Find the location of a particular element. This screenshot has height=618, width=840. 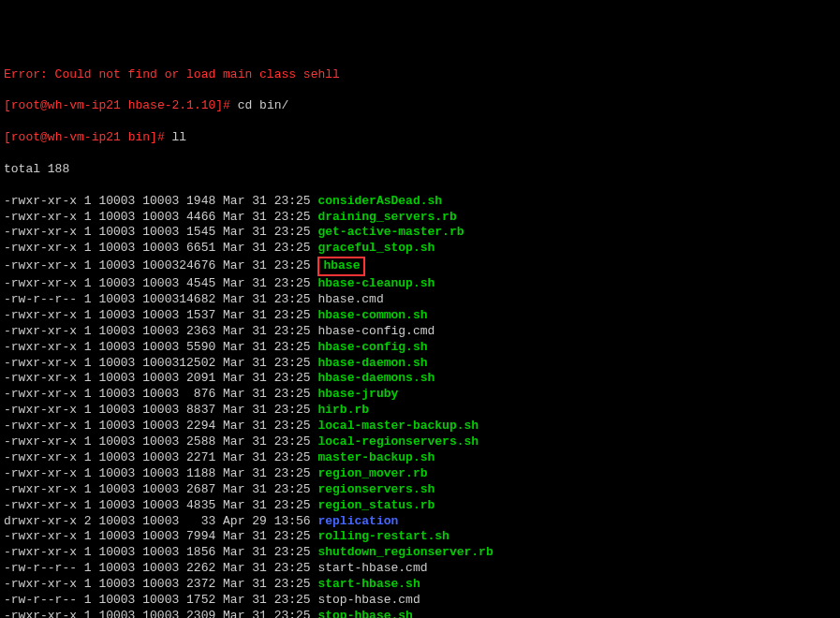

file-name: get-active-master.rb is located at coordinates (391, 232).